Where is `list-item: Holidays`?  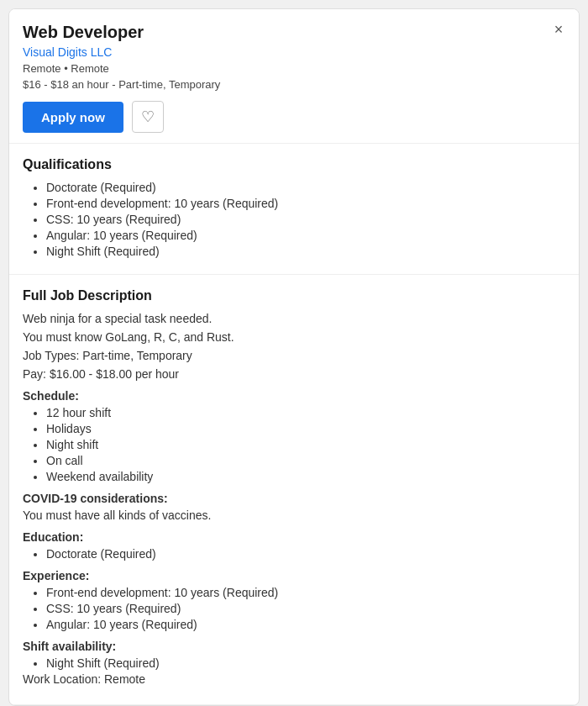
list-item: Holidays is located at coordinates (306, 429).